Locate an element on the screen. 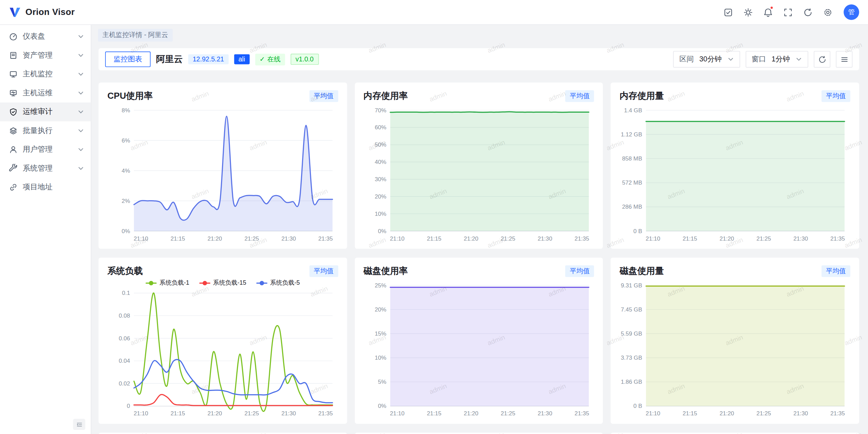 This screenshot has width=868, height=434. window-value: 1分钟 is located at coordinates (781, 59).